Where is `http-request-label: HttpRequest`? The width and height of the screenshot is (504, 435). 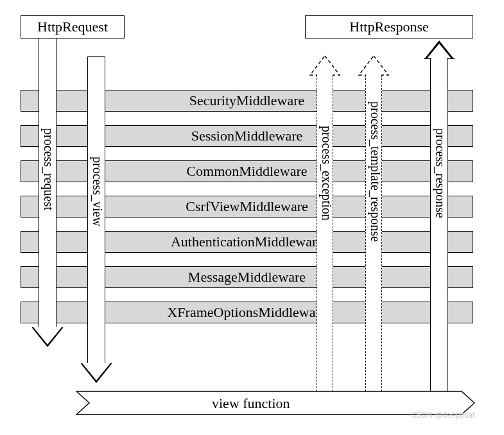
http-request-label: HttpRequest is located at coordinates (73, 27).